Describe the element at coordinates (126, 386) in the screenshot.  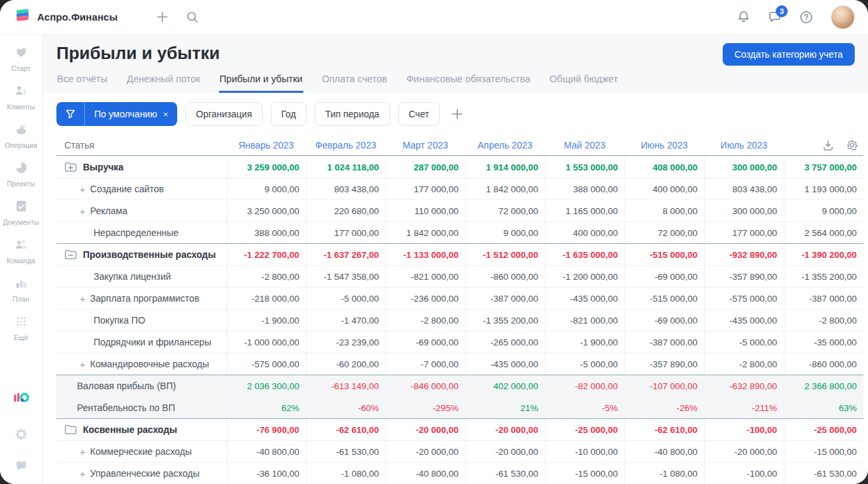
I see `row-label-text: Валовая прибыль (ВП)` at that location.